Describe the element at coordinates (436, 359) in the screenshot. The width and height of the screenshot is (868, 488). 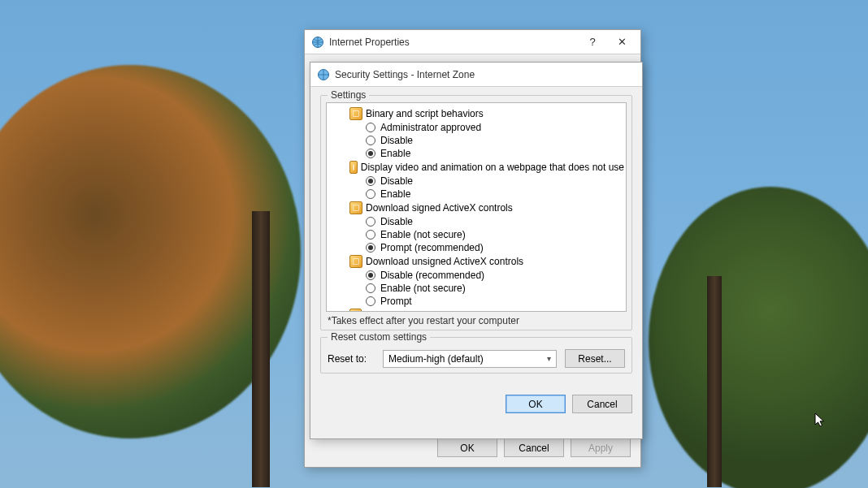
I see `reset-level-value: Medium-high (default)` at that location.